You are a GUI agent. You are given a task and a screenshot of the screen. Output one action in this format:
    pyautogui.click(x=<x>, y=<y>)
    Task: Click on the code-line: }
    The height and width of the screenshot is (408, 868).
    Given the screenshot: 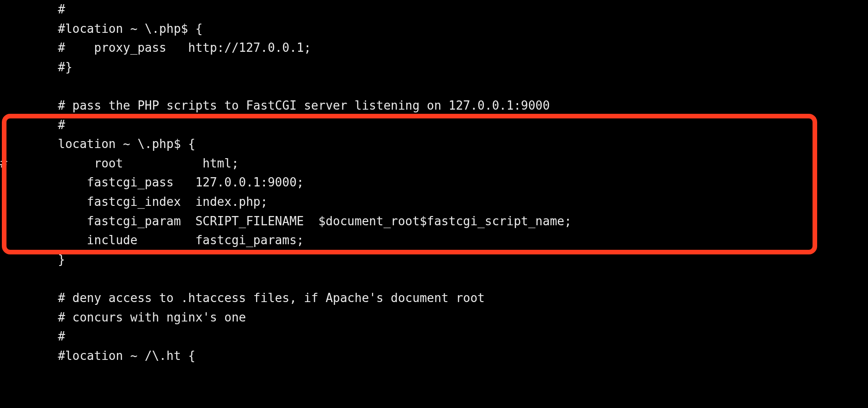 What is the action you would take?
    pyautogui.click(x=32, y=260)
    